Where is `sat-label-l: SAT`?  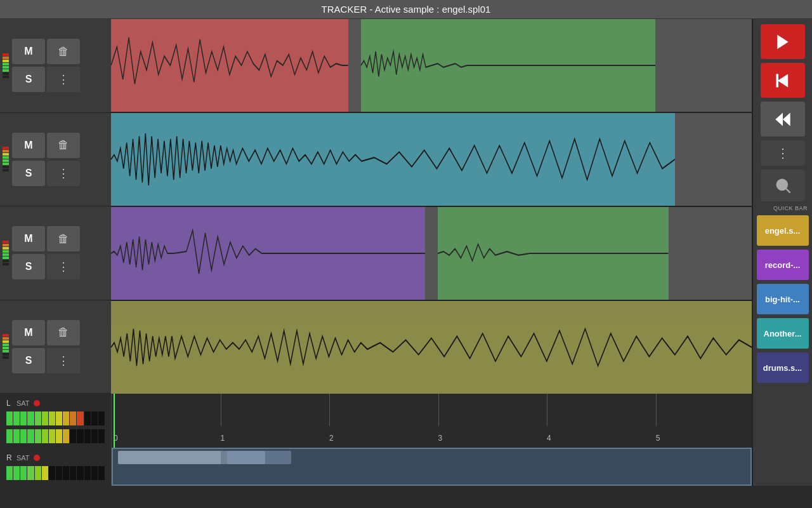
sat-label-l: SAT is located at coordinates (23, 403).